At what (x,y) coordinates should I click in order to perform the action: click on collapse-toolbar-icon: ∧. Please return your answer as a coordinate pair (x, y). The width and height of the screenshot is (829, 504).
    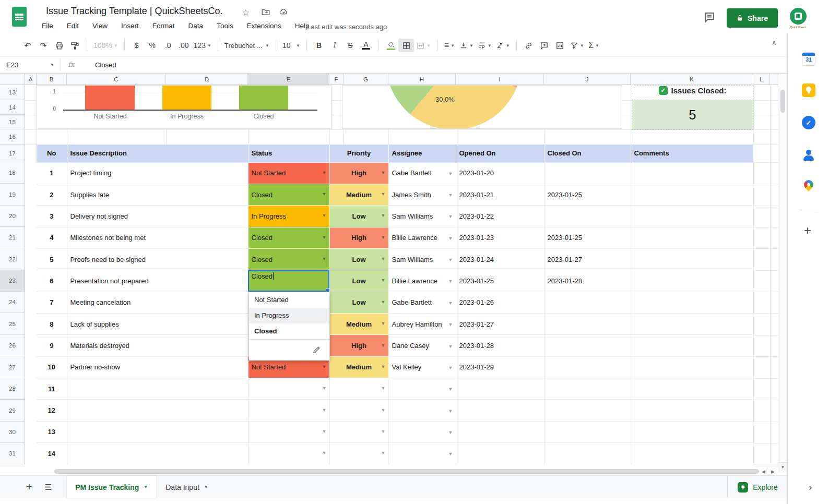
    Looking at the image, I should click on (774, 43).